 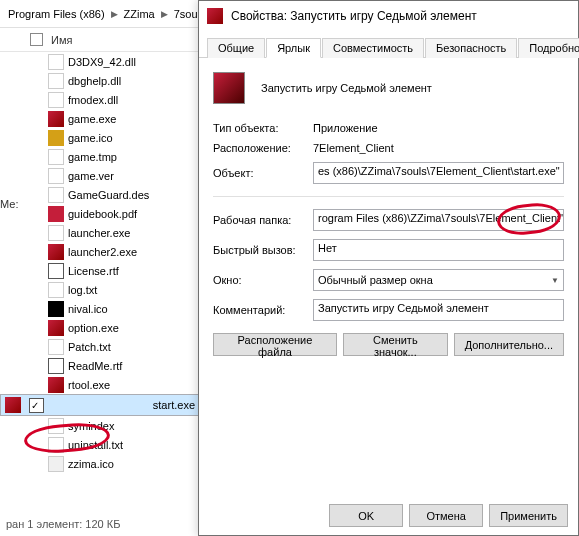 What do you see at coordinates (92, 119) in the screenshot?
I see `file-name: game.exe` at bounding box center [92, 119].